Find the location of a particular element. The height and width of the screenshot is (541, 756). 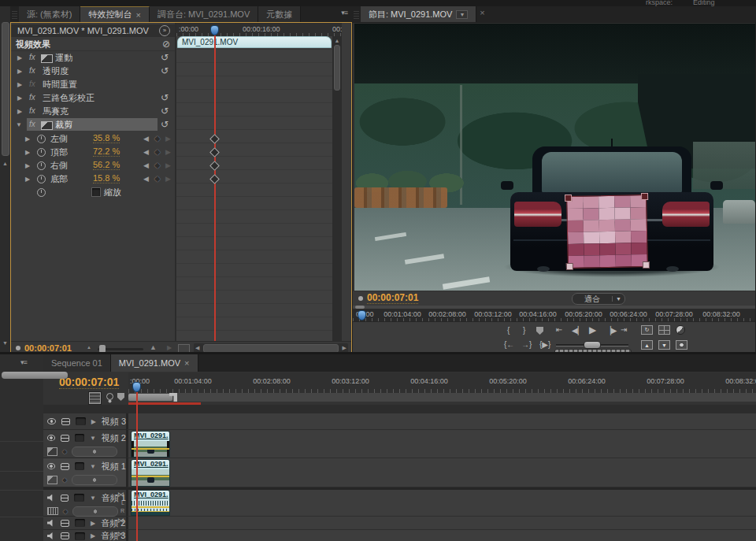

play-audio-icon: ▶ is located at coordinates (169, 348).